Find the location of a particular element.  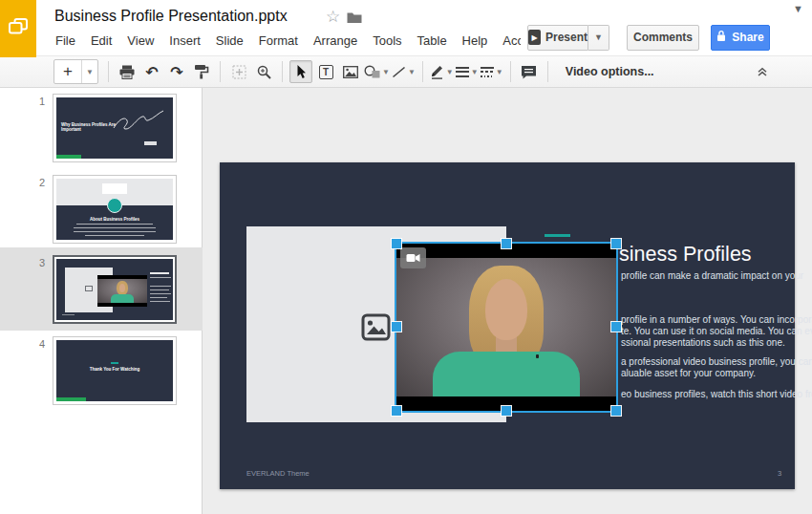

titlebar: Business Profile Presentation.pptx ☆ Fil… is located at coordinates (406, 28).